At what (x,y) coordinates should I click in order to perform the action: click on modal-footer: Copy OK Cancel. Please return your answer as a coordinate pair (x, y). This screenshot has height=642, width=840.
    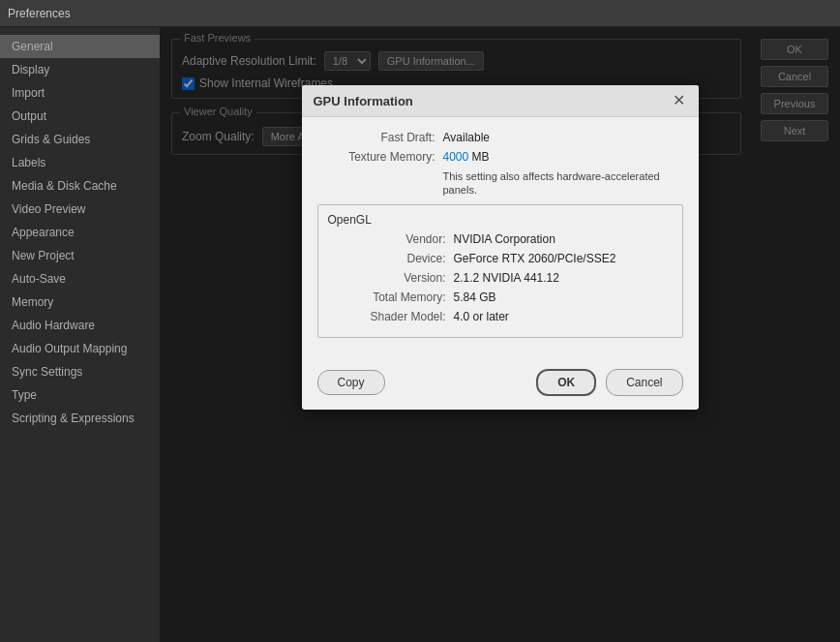
    Looking at the image, I should click on (500, 384).